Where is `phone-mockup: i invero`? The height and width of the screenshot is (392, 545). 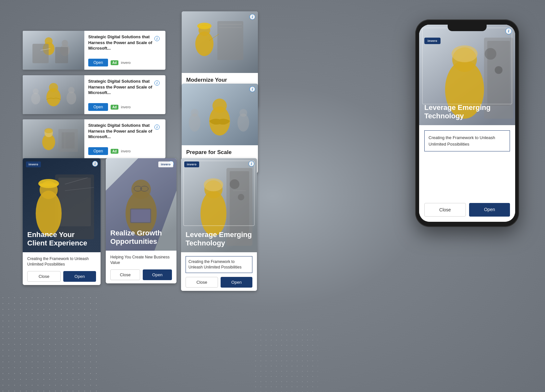 phone-mockup: i invero is located at coordinates (467, 123).